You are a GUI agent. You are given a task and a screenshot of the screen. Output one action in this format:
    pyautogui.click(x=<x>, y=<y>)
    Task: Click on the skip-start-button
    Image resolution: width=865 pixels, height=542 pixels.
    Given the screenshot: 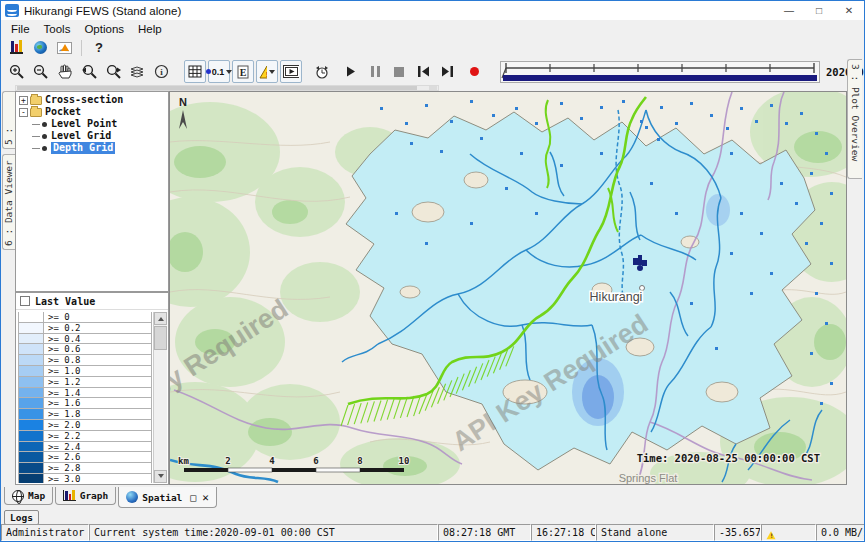 What is the action you would take?
    pyautogui.click(x=423, y=72)
    